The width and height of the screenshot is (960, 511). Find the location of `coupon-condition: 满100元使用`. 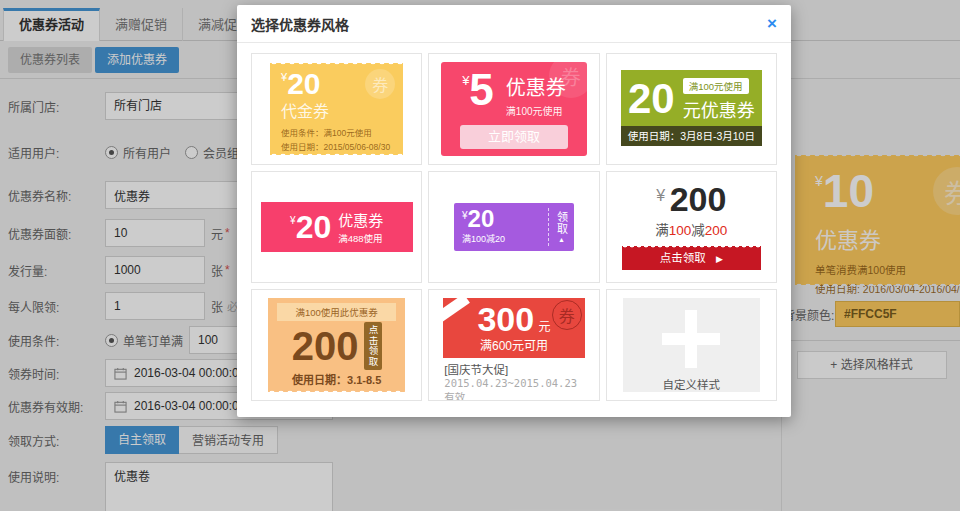

coupon-condition: 满100元使用 is located at coordinates (536, 110).